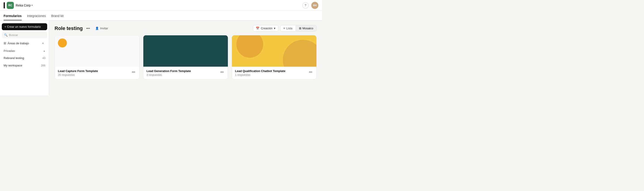 This screenshot has width=644, height=191. I want to click on org-name-button: Reka Corp ▾, so click(24, 6).